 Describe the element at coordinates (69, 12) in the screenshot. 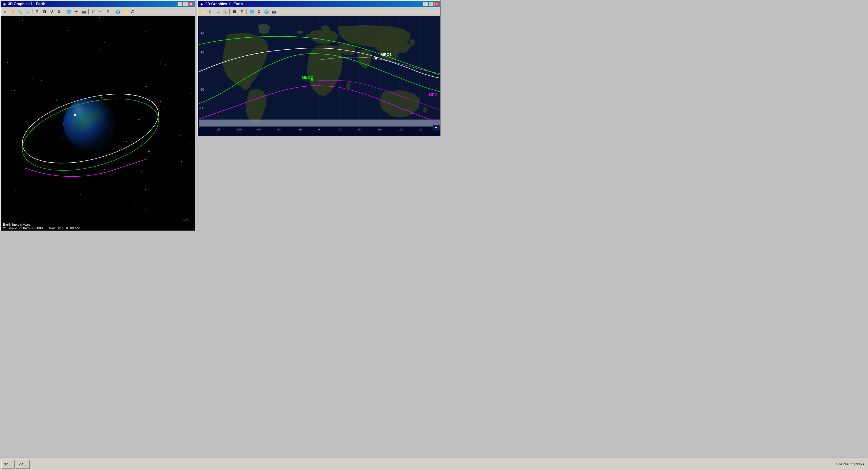

I see `tool-globe-3d: 🌐` at that location.